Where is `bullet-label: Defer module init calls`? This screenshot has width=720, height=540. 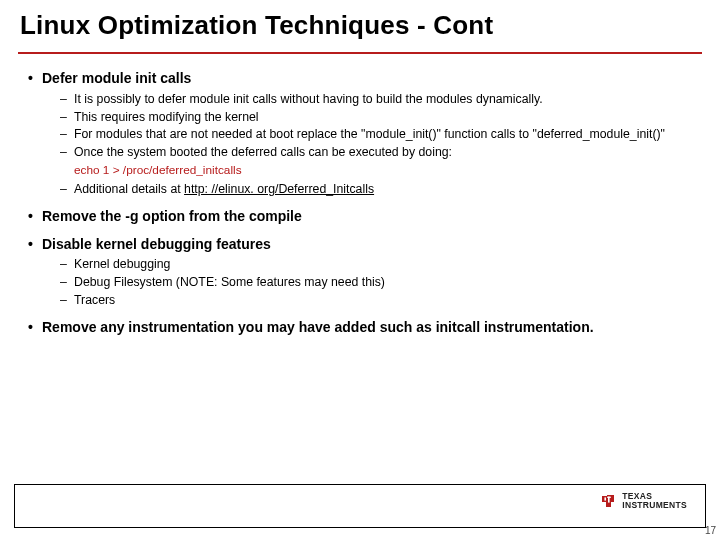
bullet-label: Defer module init calls is located at coordinates (116, 78).